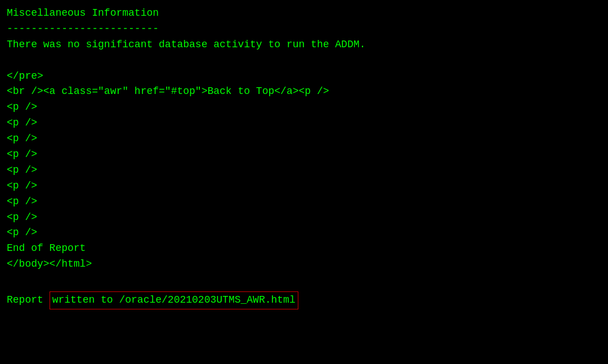 The height and width of the screenshot is (364, 608). Describe the element at coordinates (304, 300) in the screenshot. I see `report-footer-line: Report written to /oracle/20210203UTMS_A…` at that location.